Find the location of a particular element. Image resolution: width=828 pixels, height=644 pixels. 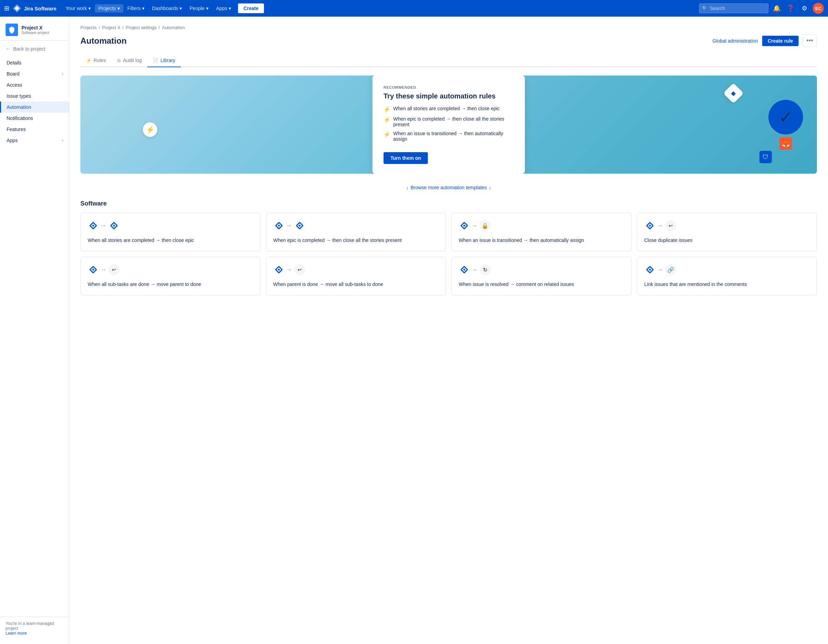

card-3-text: When an issue is transitioned → then aut… is located at coordinates (541, 240).